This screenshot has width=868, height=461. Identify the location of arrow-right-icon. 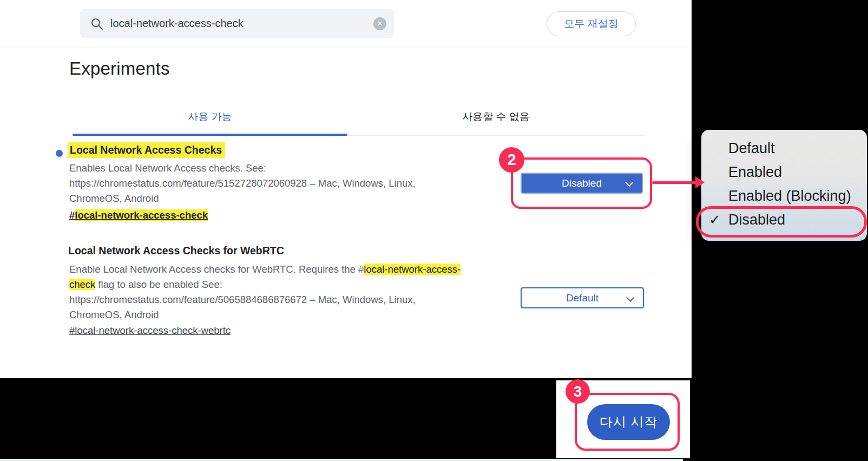
(675, 183).